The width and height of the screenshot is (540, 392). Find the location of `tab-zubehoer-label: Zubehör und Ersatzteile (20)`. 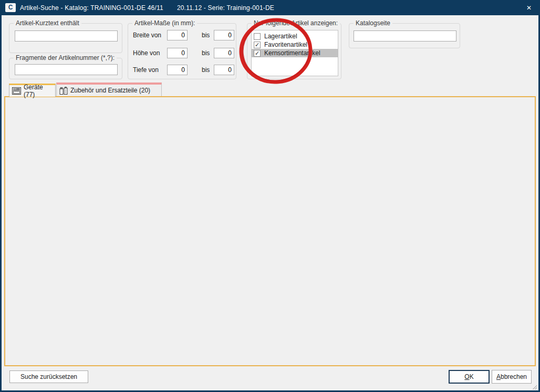

tab-zubehoer-label: Zubehör und Ersatzteile (20) is located at coordinates (110, 90).